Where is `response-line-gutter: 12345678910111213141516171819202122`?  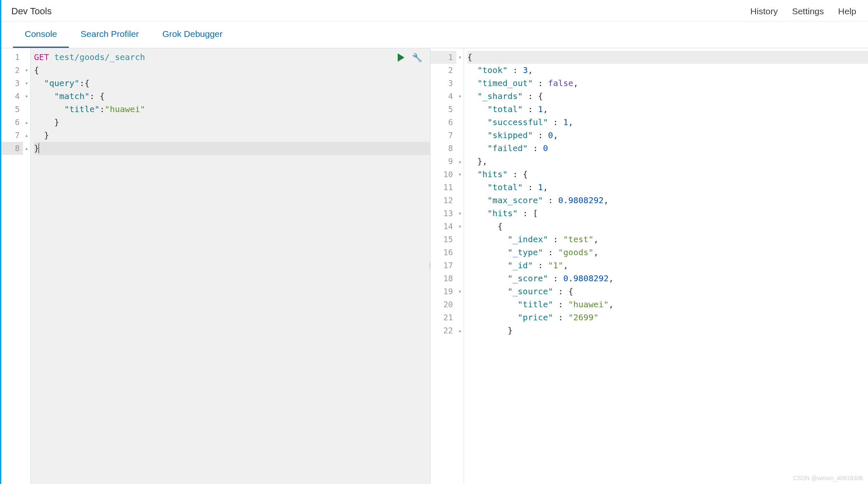 response-line-gutter: 12345678910111213141516171819202122 is located at coordinates (443, 266).